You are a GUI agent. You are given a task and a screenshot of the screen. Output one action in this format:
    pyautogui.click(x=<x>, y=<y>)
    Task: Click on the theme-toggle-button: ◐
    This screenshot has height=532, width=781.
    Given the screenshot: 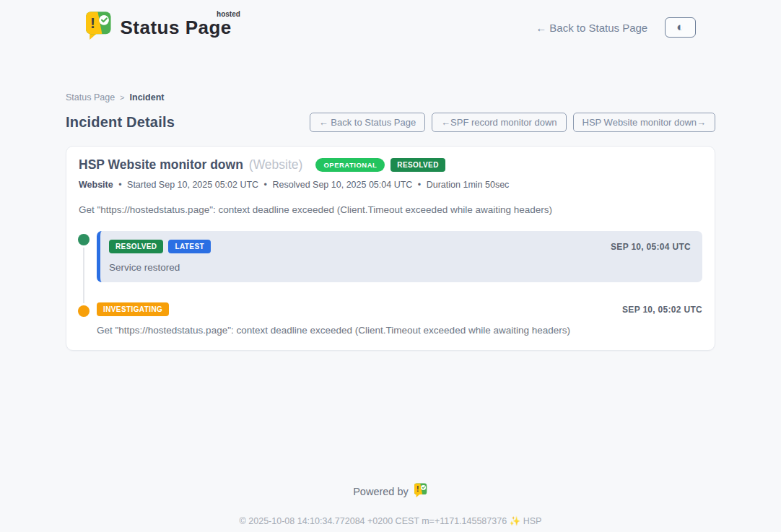 What is the action you would take?
    pyautogui.click(x=680, y=27)
    